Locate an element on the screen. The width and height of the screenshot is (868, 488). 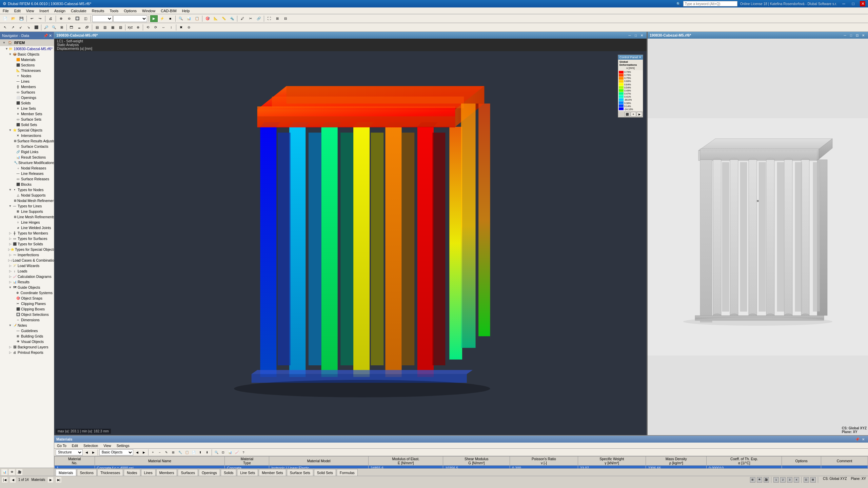
printout-reports-group: ▷ 🖨 Printout Reports is located at coordinates (27, 352).